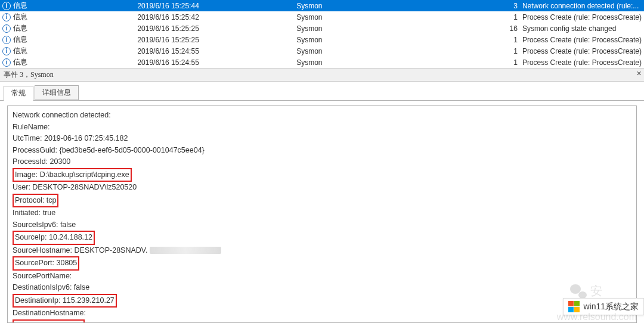  I want to click on detail-line: ProcessId: 20300, so click(322, 162).